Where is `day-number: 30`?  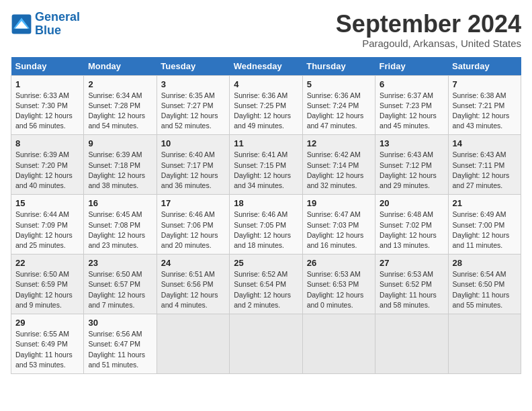
day-number: 30 is located at coordinates (120, 322).